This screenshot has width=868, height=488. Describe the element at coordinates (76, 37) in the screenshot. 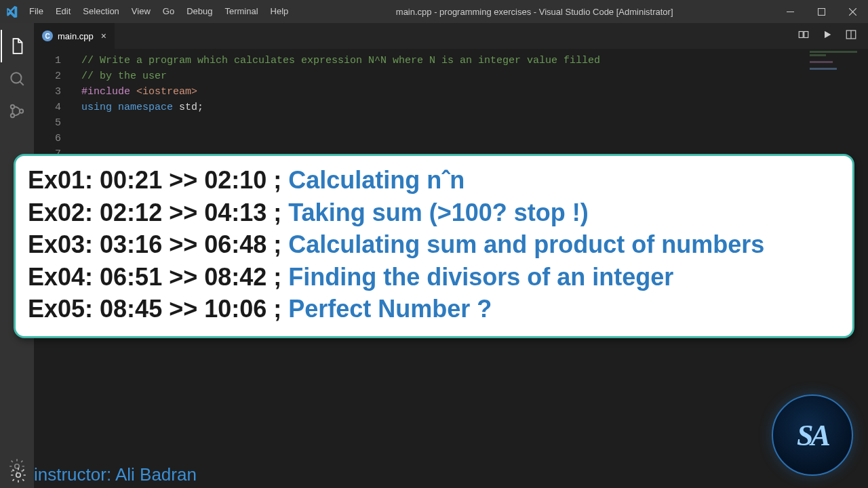

I see `tab-filename: main.cpp` at that location.